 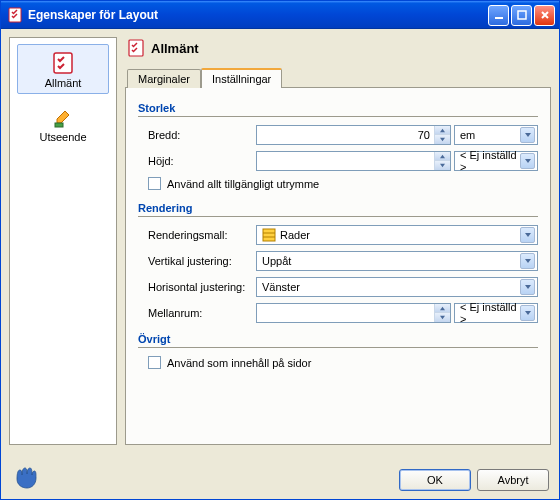 What do you see at coordinates (239, 363) in the screenshot?
I see `use-as-content-label: Använd som innehåll på sidor` at bounding box center [239, 363].